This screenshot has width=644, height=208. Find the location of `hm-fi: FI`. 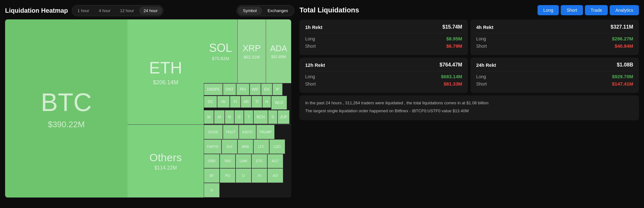

hm-fi: FI is located at coordinates (235, 102).